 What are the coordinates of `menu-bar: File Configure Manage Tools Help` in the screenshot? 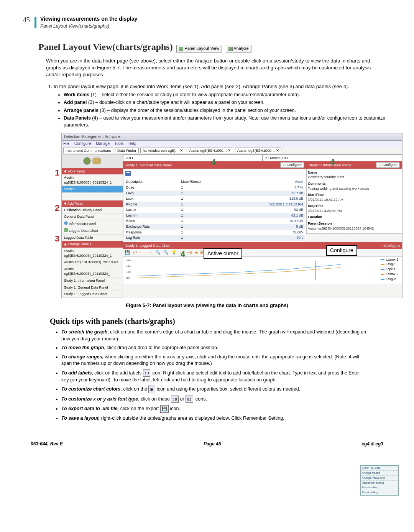 It's located at (232, 144).